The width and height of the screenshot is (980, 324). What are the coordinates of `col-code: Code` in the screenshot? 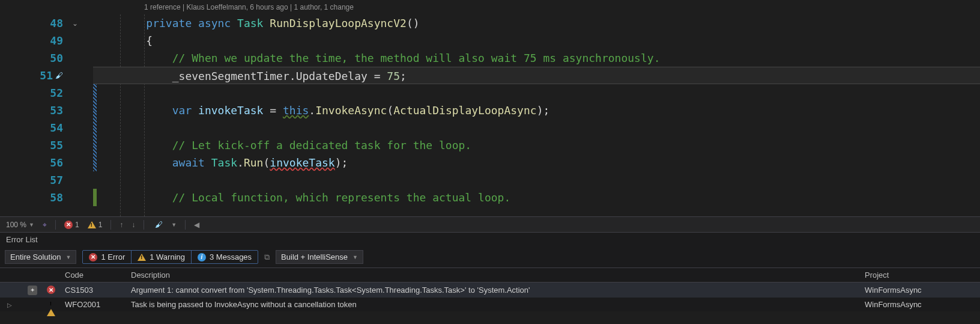 It's located at (93, 275).